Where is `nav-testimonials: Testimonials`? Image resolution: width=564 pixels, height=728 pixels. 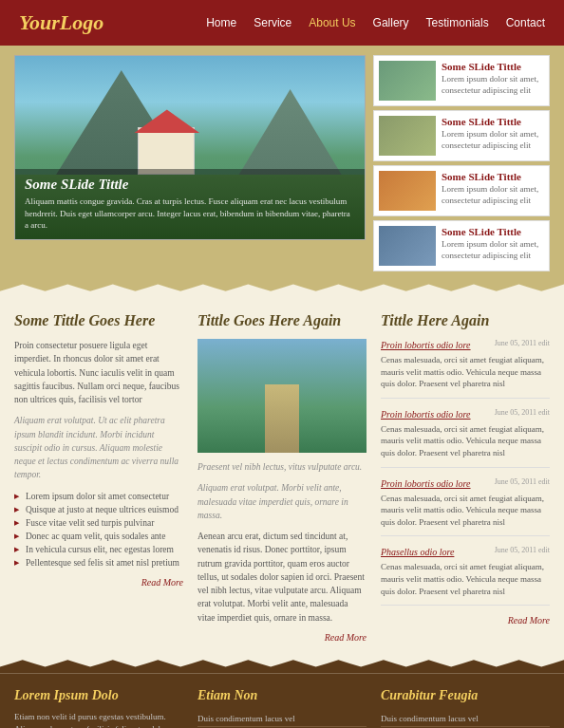
nav-testimonials: Testimonials is located at coordinates (458, 23).